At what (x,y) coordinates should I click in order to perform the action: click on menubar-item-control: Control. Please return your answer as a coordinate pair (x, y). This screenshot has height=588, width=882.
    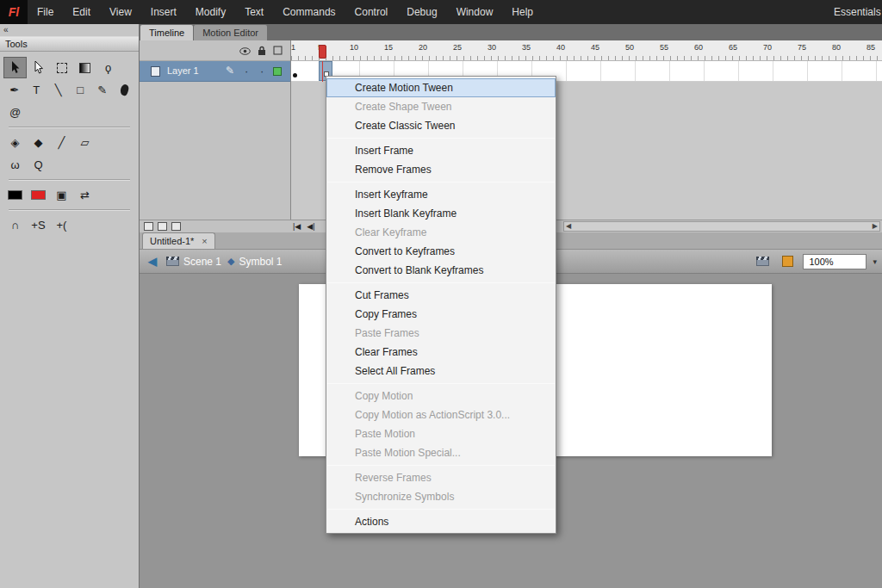
    Looking at the image, I should click on (372, 12).